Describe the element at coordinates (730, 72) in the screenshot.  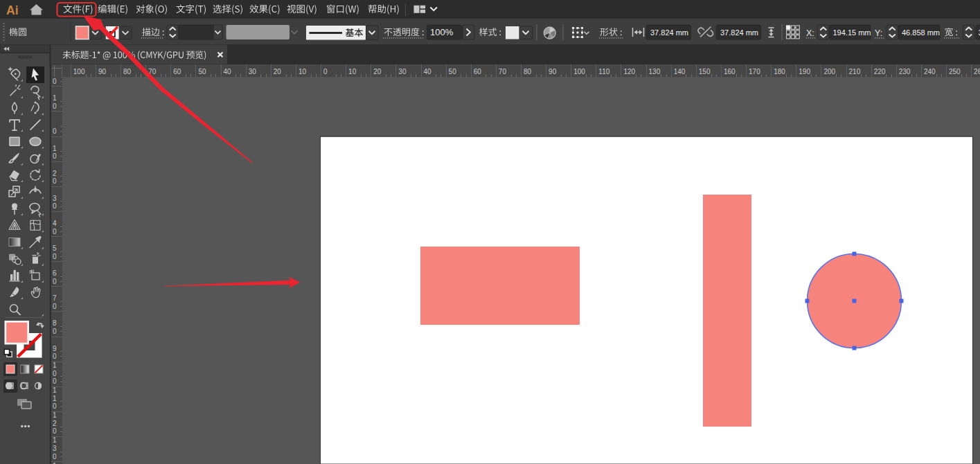
I see `svg-text: 160` at that location.